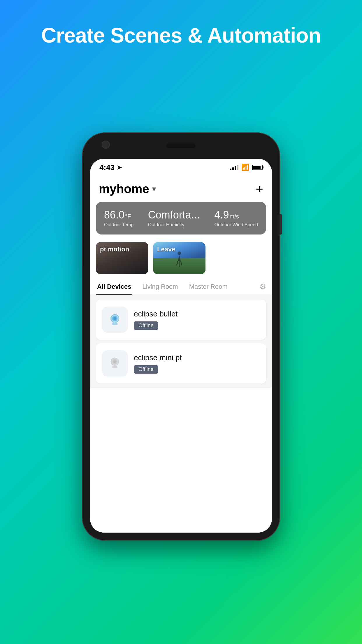 Image resolution: width=362 pixels, height=644 pixels. What do you see at coordinates (181, 363) in the screenshot?
I see `device-card-eclipse-mini-pt: eclipse mini pt Offline` at bounding box center [181, 363].